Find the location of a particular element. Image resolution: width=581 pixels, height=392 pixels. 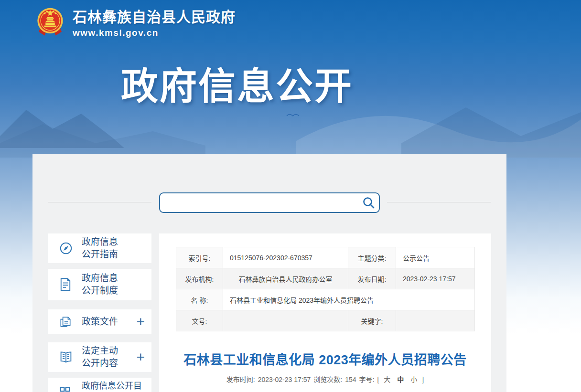

meta-label: 索引号: is located at coordinates (200, 258).